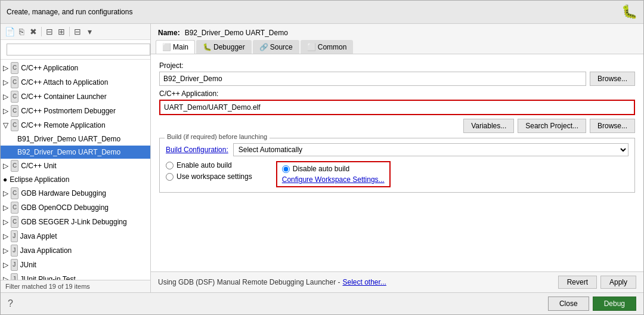 Image resolution: width=644 pixels, height=315 pixels. What do you see at coordinates (333, 169) in the screenshot?
I see `radio-disable-auto: Disable auto build` at bounding box center [333, 169].